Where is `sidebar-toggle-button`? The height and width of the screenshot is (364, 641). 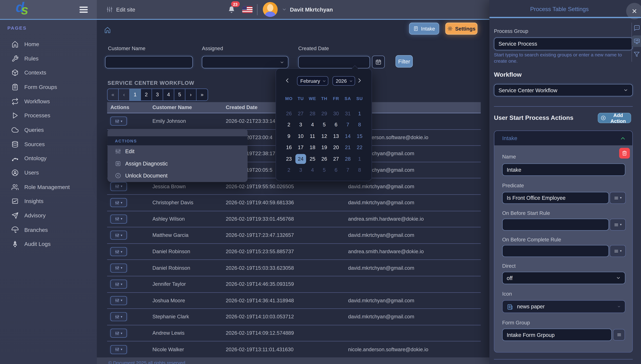
sidebar-toggle-button is located at coordinates (84, 10).